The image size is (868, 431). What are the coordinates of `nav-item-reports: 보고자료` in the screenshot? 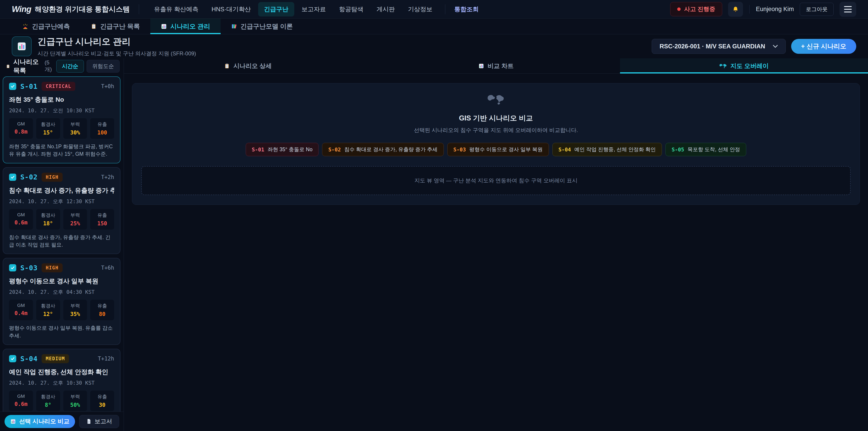 It's located at (314, 9).